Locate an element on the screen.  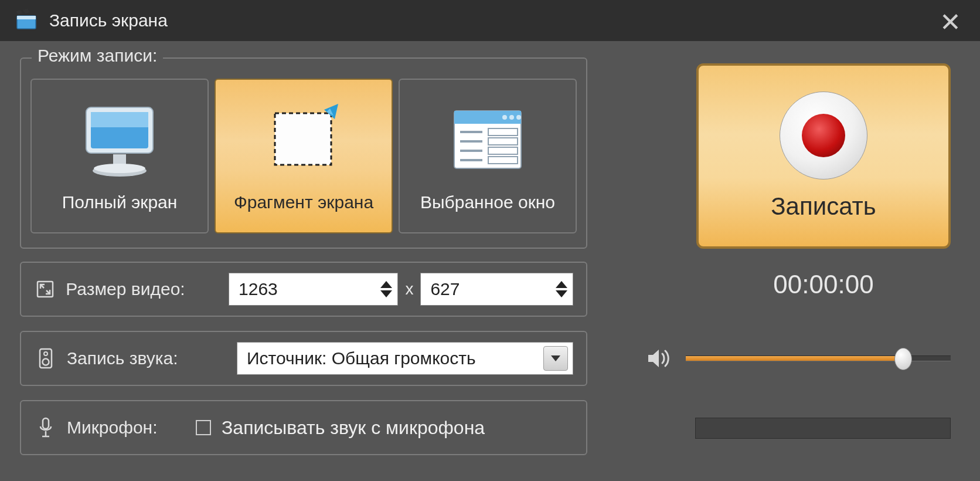
video-width-input: 1263 is located at coordinates (313, 289).